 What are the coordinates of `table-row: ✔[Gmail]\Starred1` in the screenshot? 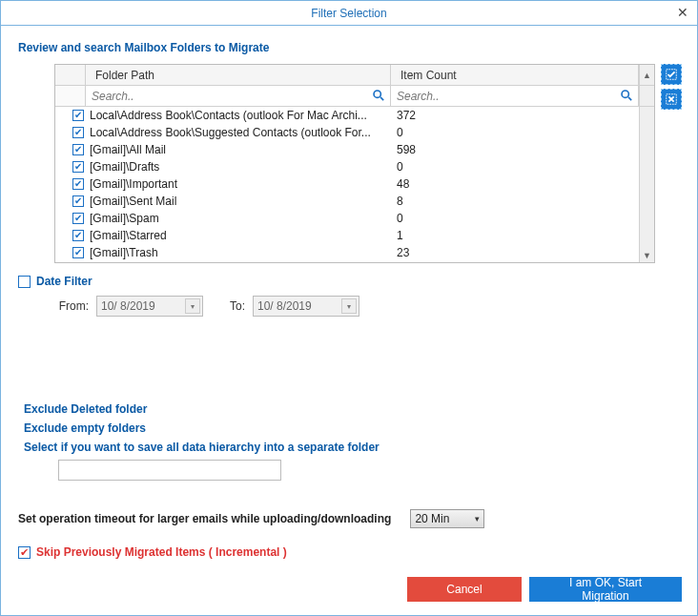 It's located at (355, 236).